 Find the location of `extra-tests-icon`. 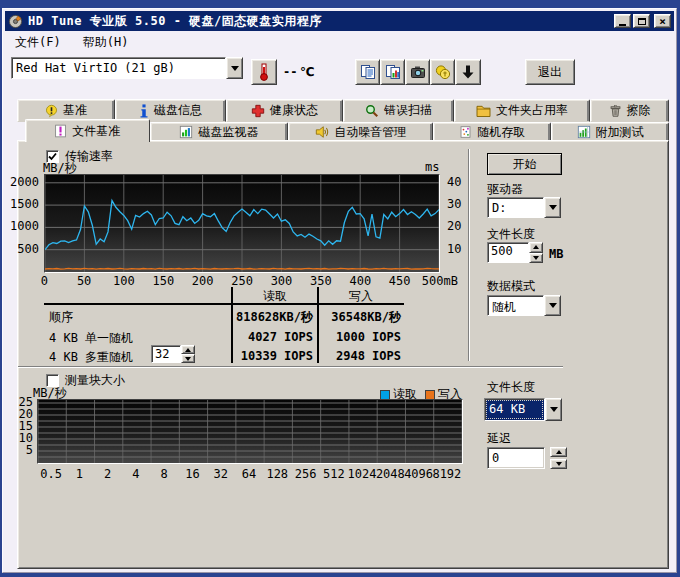

extra-tests-icon is located at coordinates (584, 132).